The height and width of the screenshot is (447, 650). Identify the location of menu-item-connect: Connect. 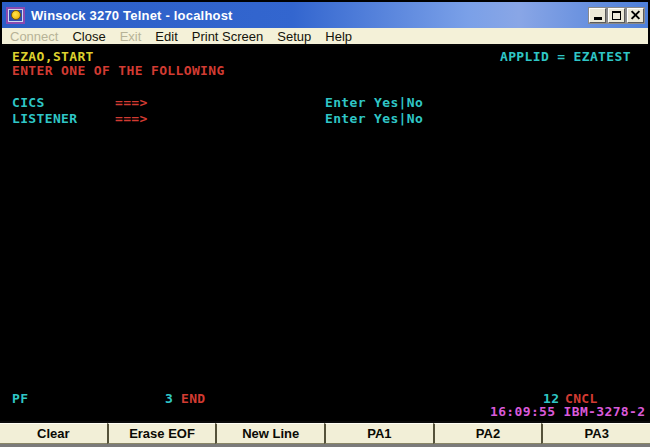
(34, 36).